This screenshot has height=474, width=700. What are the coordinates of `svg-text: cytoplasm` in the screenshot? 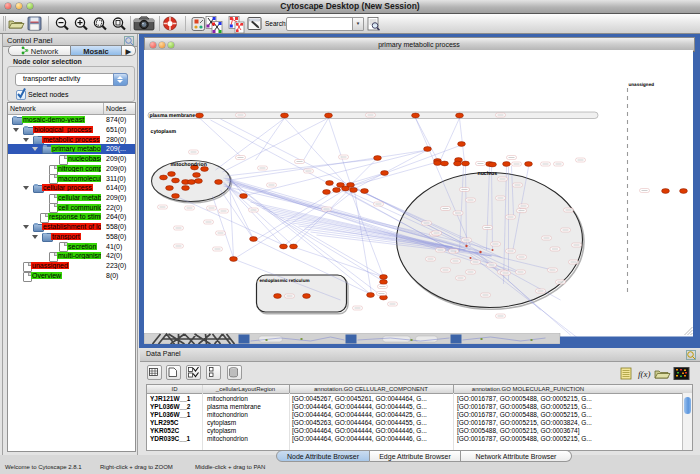 It's located at (163, 132).